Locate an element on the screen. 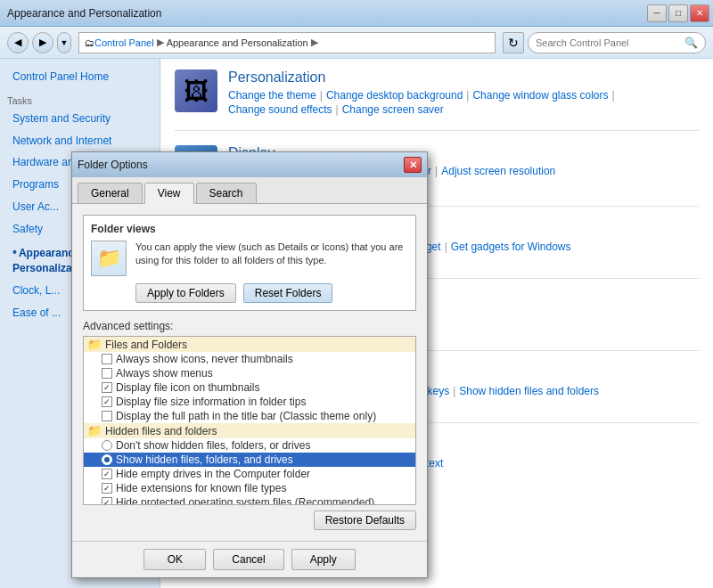 This screenshot has height=588, width=713. cb-hide-protected is located at coordinates (107, 501).